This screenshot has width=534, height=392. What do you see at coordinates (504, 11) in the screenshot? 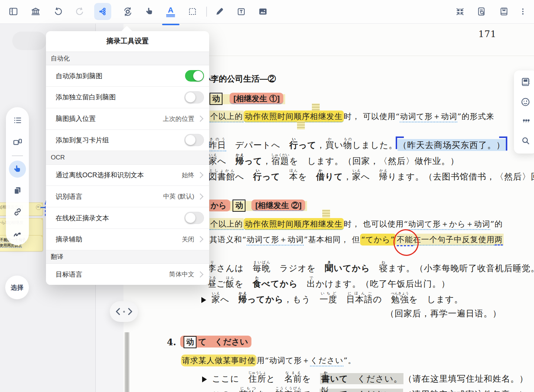
I see `bookmark-icon` at bounding box center [504, 11].